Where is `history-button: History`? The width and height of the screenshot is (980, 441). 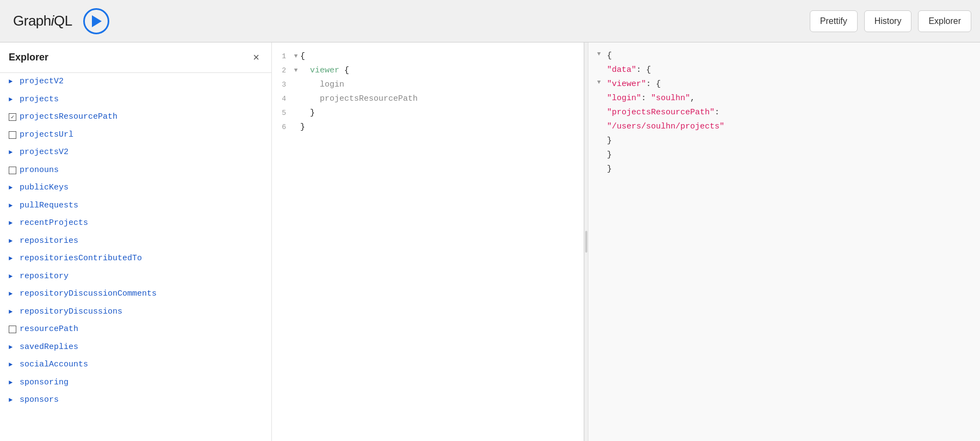
history-button: History is located at coordinates (888, 21).